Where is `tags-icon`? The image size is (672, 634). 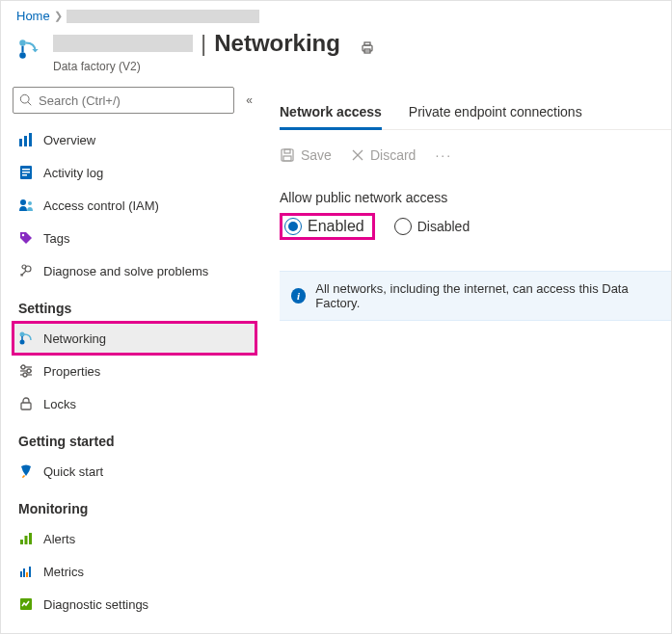 tags-icon is located at coordinates (26, 238).